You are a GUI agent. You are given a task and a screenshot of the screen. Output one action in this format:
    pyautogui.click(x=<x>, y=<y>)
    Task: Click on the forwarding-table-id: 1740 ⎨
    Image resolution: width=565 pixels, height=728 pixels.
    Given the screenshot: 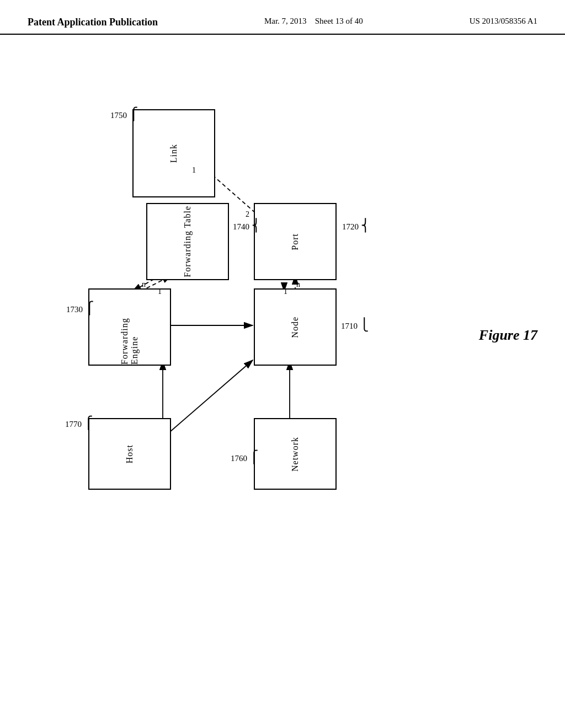 What is the action you would take?
    pyautogui.click(x=247, y=227)
    